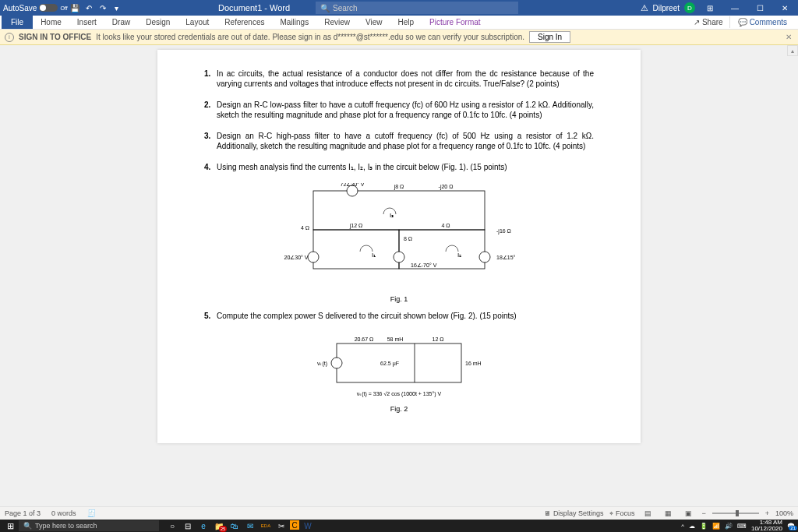 This screenshot has height=532, width=798. I want to click on web-layout-icon: ▣, so click(688, 513).